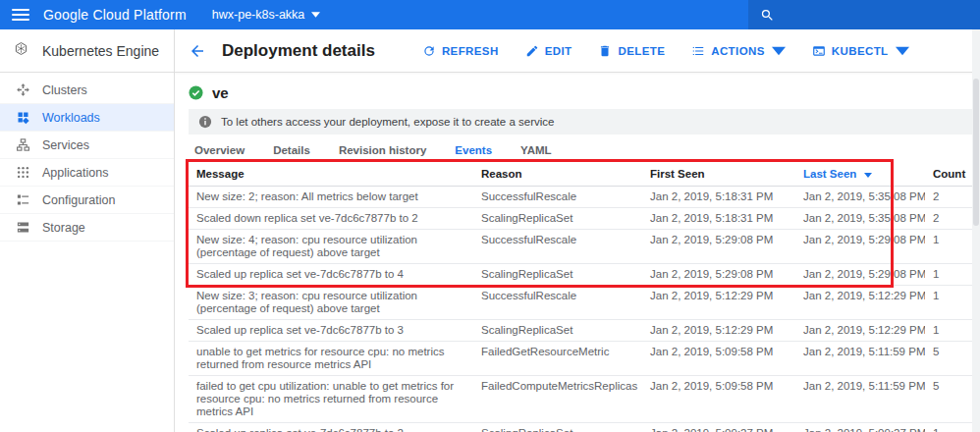  Describe the element at coordinates (24, 173) in the screenshot. I see `applications-icon` at that location.